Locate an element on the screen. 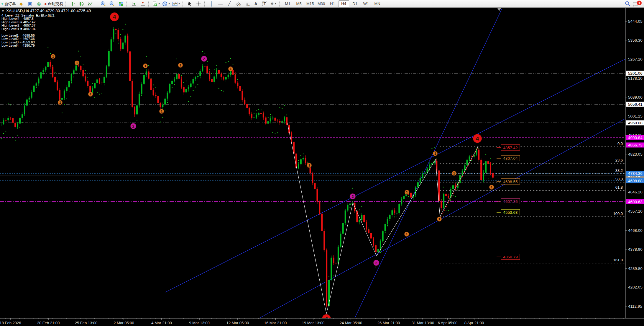 The width and height of the screenshot is (644, 326). text-button: A is located at coordinates (256, 4).